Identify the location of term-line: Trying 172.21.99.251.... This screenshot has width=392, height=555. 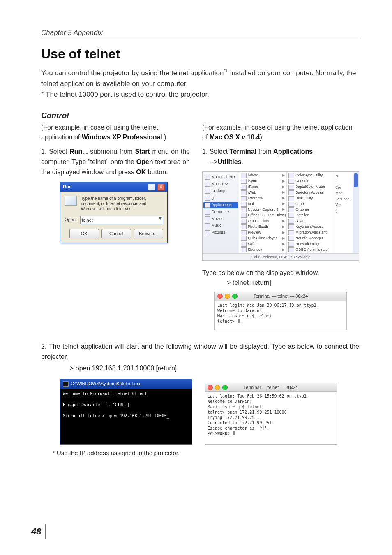
(271, 418).